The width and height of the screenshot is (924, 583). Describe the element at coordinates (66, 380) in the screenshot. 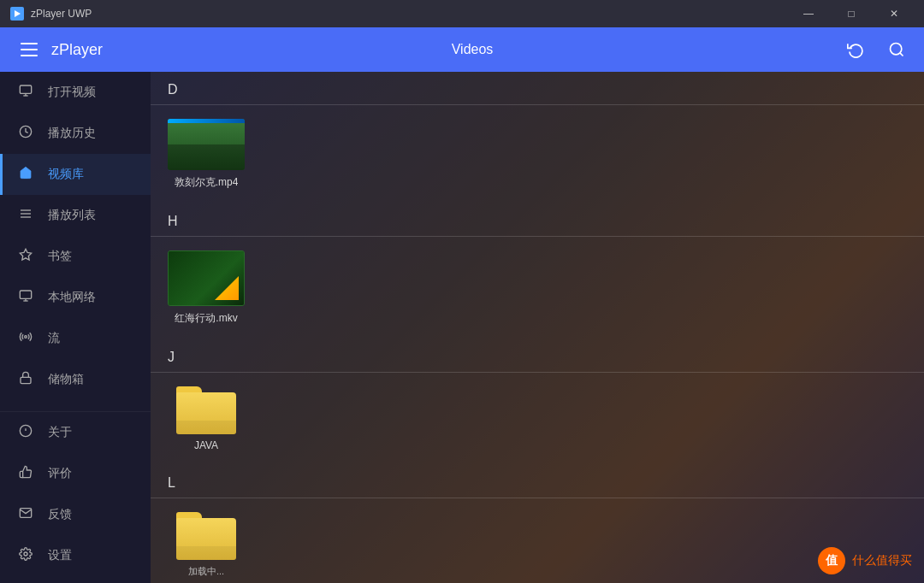

I see `sidebar-label-storage: 储物箱` at that location.